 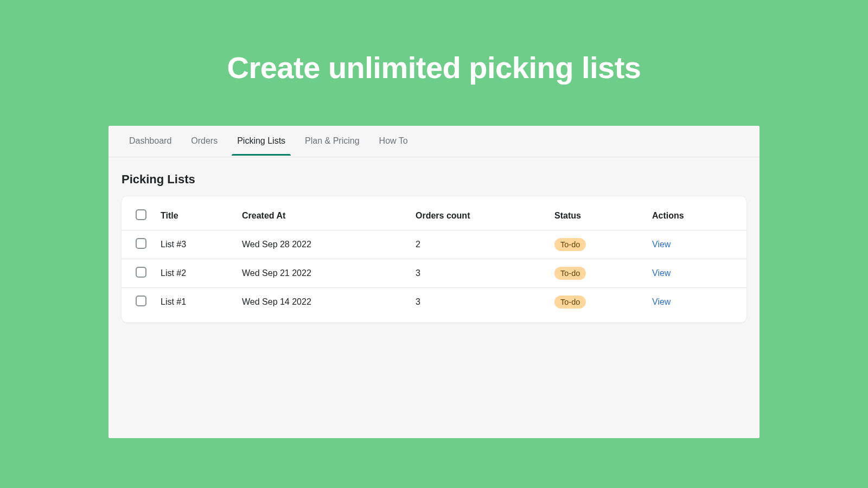 I want to click on col-header-created-at: Created At, so click(x=324, y=216).